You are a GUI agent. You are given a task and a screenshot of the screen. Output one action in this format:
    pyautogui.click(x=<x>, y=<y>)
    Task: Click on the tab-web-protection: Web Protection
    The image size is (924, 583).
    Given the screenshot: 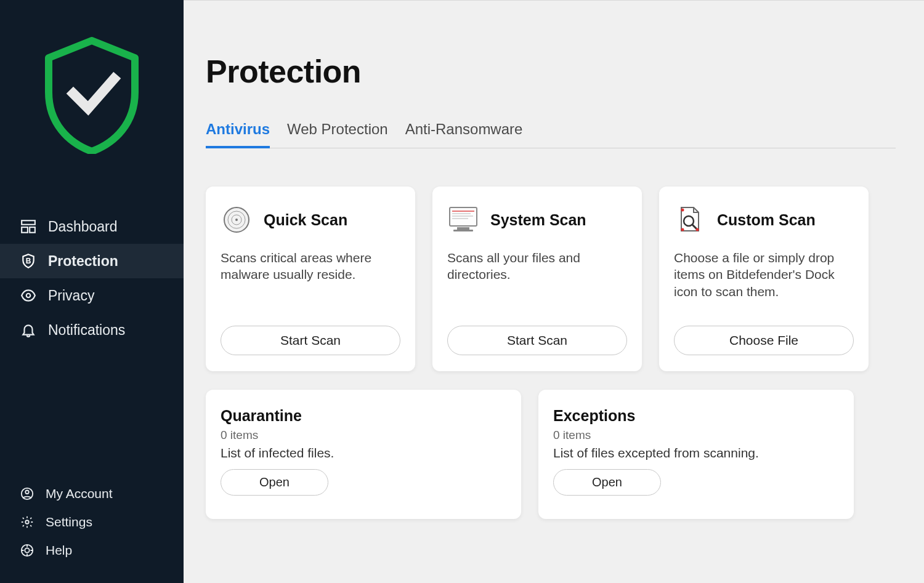 What is the action you would take?
    pyautogui.click(x=338, y=134)
    